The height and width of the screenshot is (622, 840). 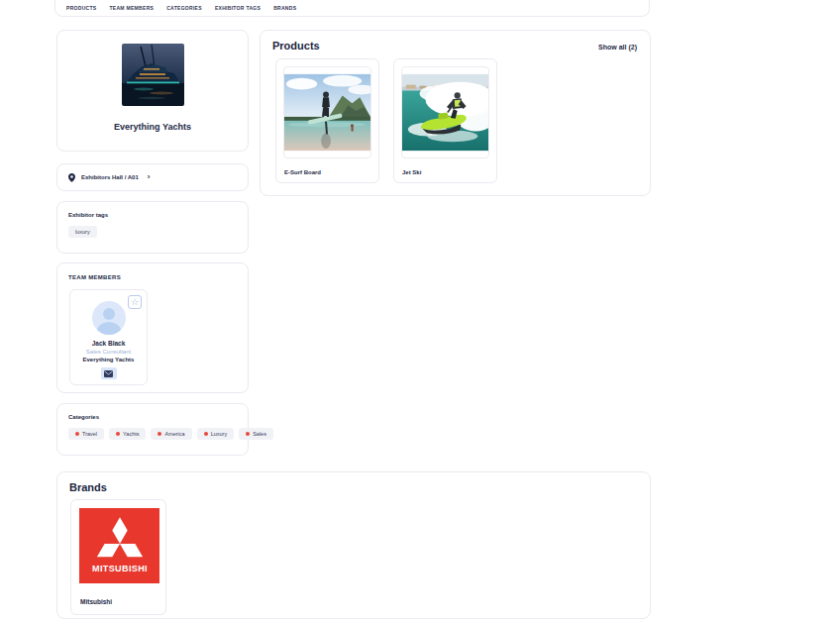 What do you see at coordinates (71, 178) in the screenshot?
I see `location-pin-icon` at bounding box center [71, 178].